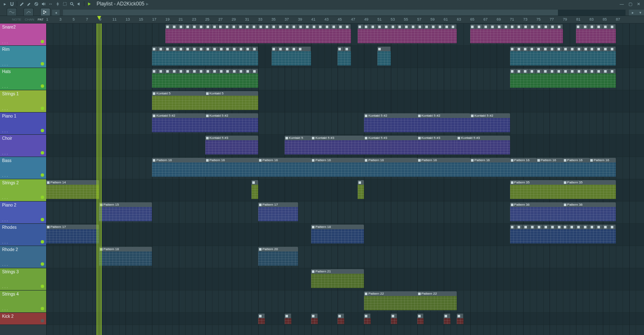  Describe the element at coordinates (640, 13) in the screenshot. I see `scroll-menu-button: ▾` at that location.